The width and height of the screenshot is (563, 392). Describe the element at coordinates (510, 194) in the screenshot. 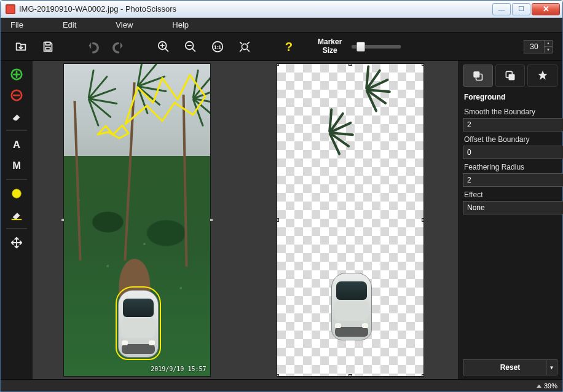

I see `effect-label: Effect` at that location.